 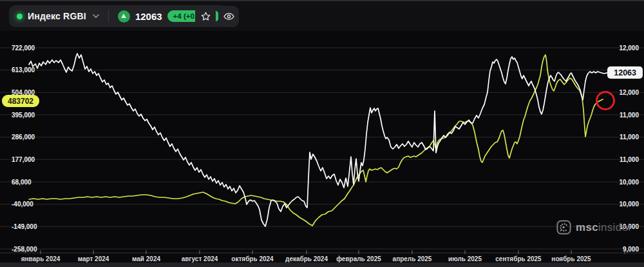 I want to click on live-status-dot-icon, so click(x=19, y=17).